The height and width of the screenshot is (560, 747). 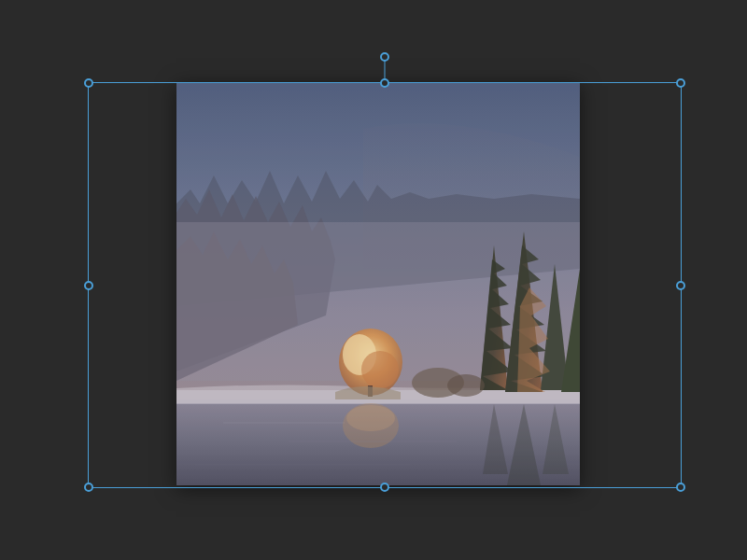 What do you see at coordinates (89, 83) in the screenshot?
I see `resize-handle-top-left` at bounding box center [89, 83].